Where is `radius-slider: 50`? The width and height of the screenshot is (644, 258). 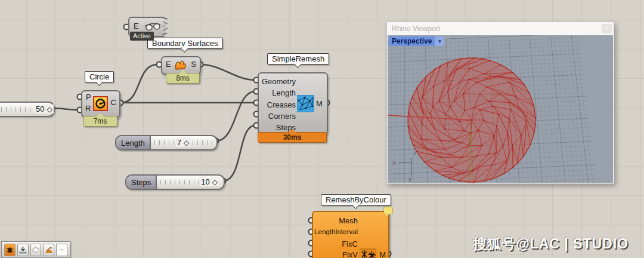 radius-slider: 50 is located at coordinates (27, 109).